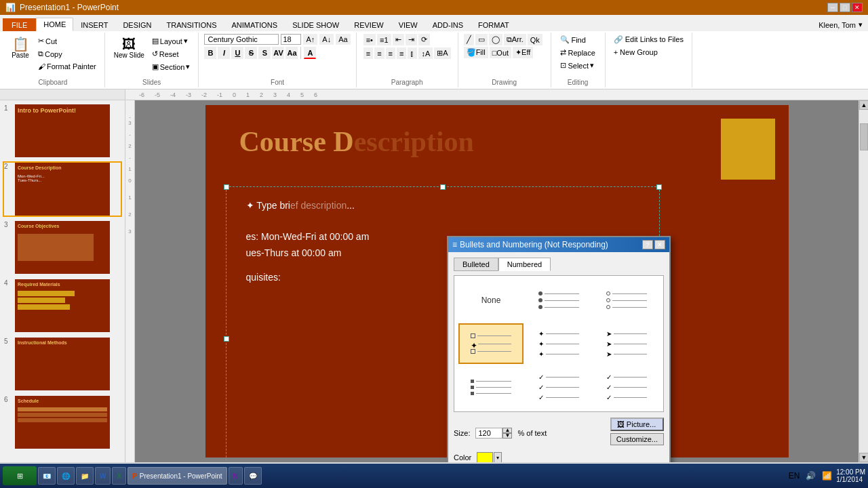 The width and height of the screenshot is (868, 488). Describe the element at coordinates (255, 24) in the screenshot. I see `tab-animations: ANIMATIONS` at that location.